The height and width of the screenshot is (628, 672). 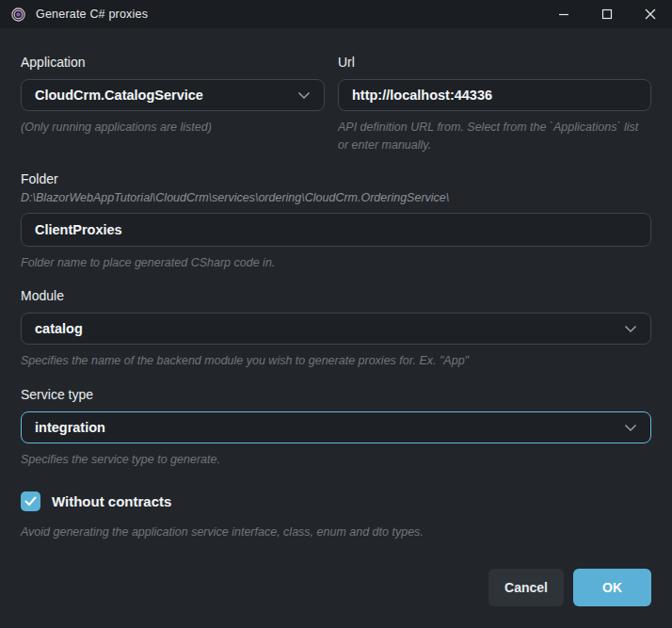 I want to click on close-button, so click(x=650, y=14).